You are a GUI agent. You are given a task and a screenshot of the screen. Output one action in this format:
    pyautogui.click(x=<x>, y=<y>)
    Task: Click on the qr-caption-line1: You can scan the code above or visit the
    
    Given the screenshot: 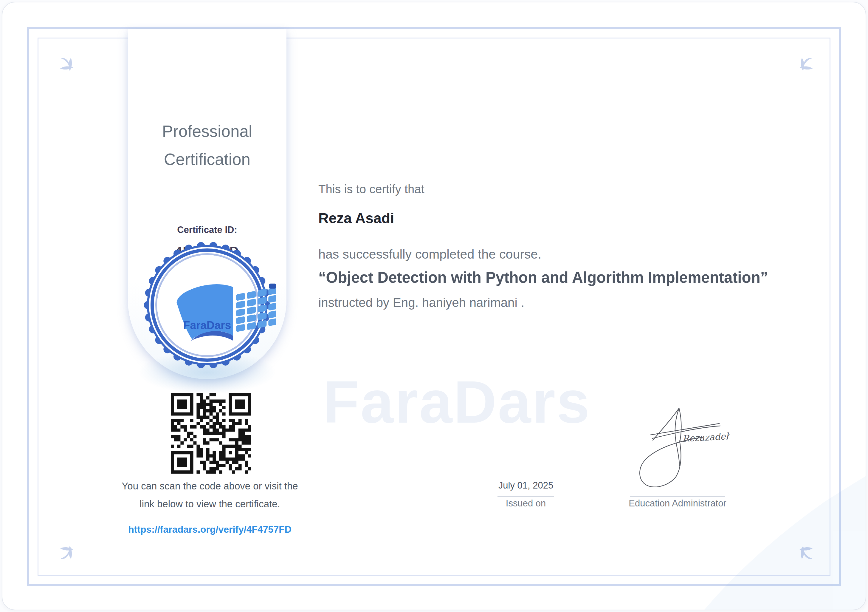 What is the action you would take?
    pyautogui.click(x=210, y=486)
    